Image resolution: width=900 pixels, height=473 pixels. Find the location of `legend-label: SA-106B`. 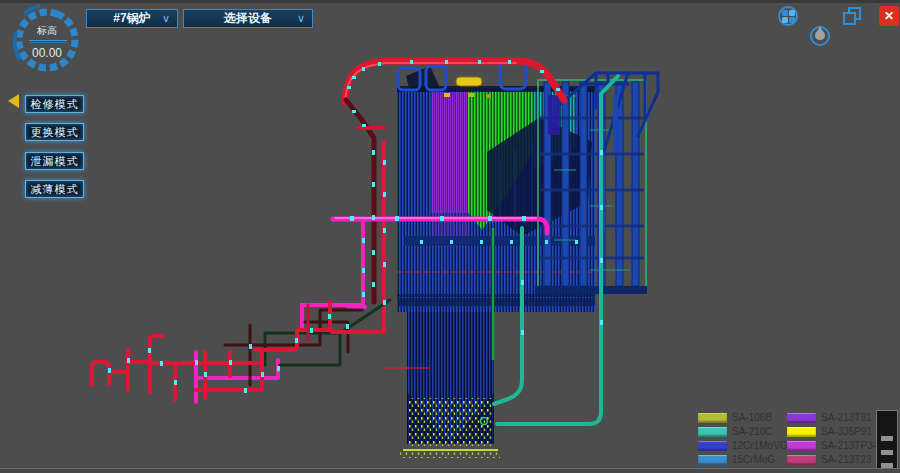

legend-label: SA-106B is located at coordinates (752, 418).